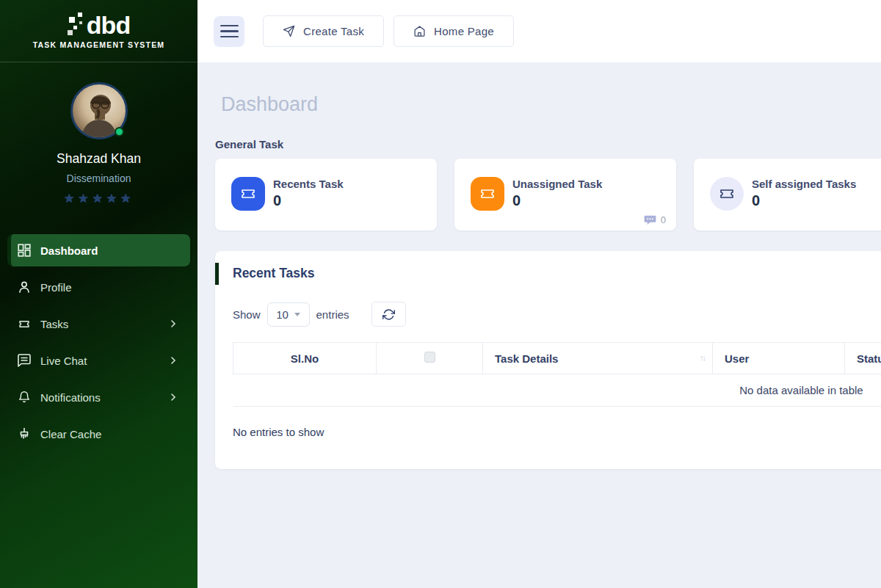 This screenshot has height=588, width=881. Describe the element at coordinates (98, 434) in the screenshot. I see `sidebar-item-clear-cache: Clear Cache` at that location.